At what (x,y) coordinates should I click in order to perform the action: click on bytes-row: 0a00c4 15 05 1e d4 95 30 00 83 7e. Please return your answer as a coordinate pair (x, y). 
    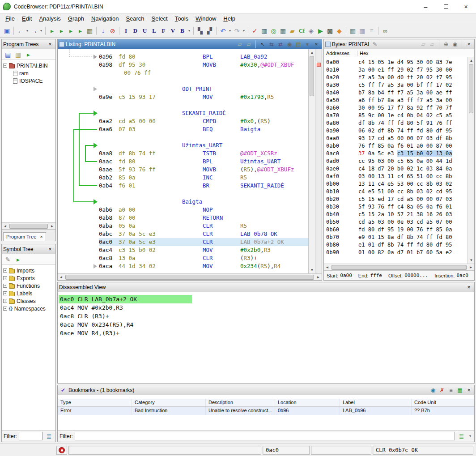
    Looking at the image, I should click on (397, 63).